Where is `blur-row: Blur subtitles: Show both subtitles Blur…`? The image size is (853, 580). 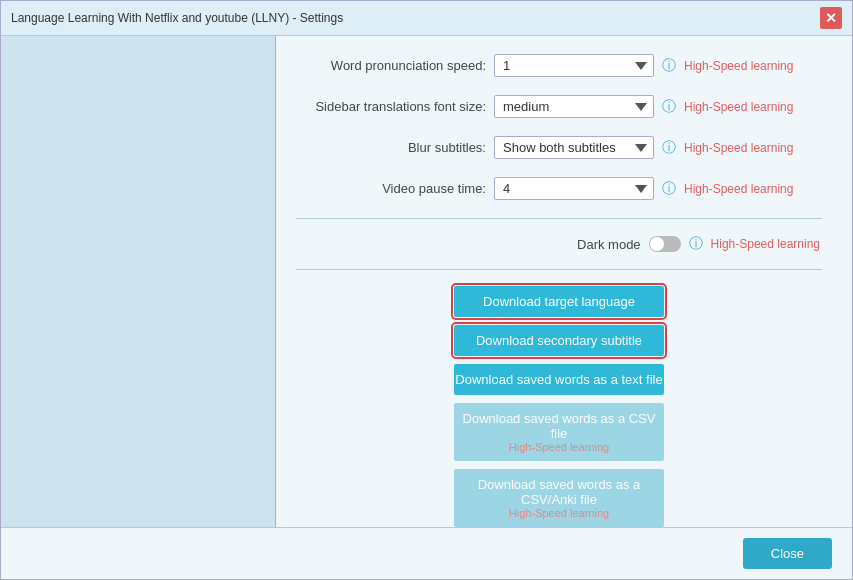
blur-row: Blur subtitles: Show both subtitles Blur… is located at coordinates (559, 148).